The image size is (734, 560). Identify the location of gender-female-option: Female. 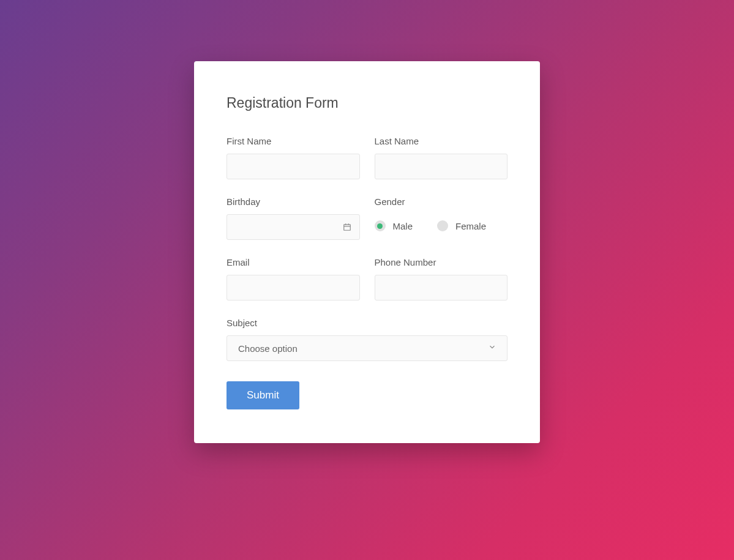
(462, 226).